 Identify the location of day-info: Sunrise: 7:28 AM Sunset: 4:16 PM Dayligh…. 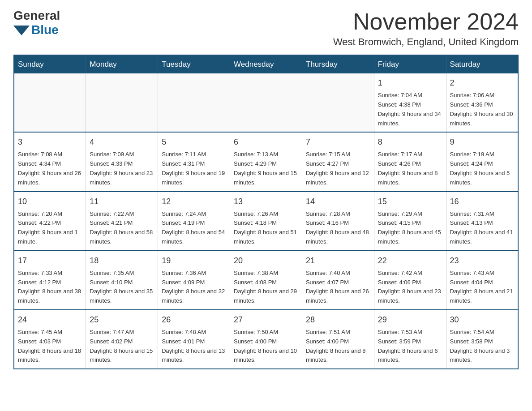
(338, 227).